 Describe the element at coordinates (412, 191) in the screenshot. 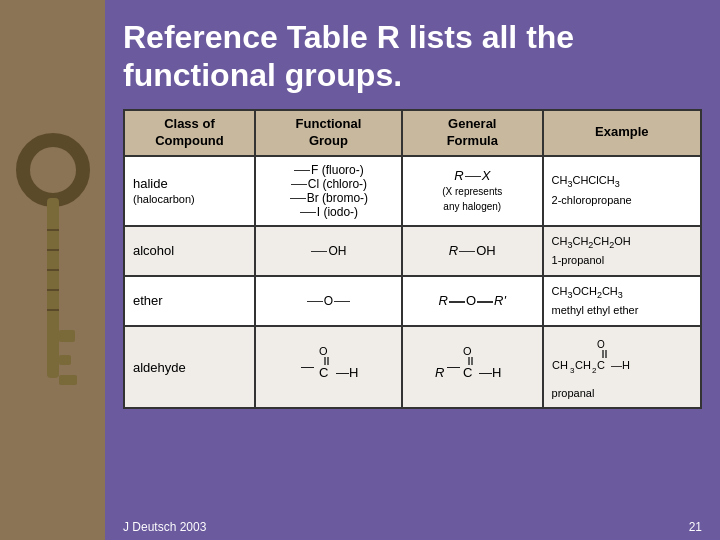

I see `table-row: halide(halocarbon) F (fluoro-) Cl (chlor…` at that location.